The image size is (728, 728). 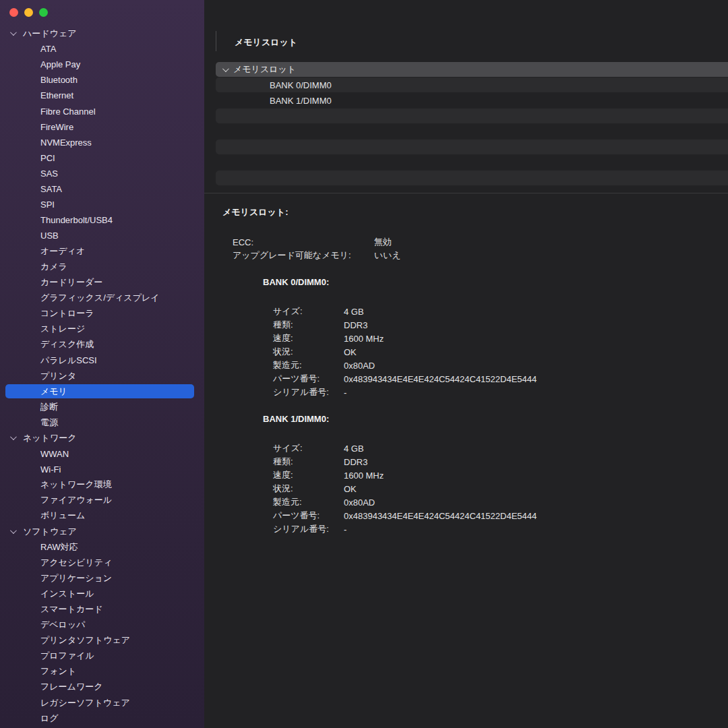 I want to click on detail-value: -, so click(x=345, y=530).